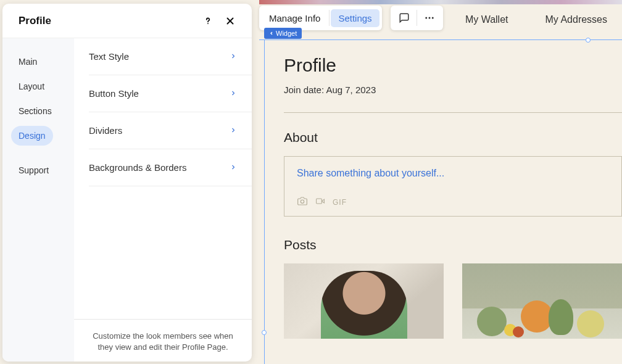  What do you see at coordinates (109, 57) in the screenshot?
I see `design-row-label: Text Style` at bounding box center [109, 57].